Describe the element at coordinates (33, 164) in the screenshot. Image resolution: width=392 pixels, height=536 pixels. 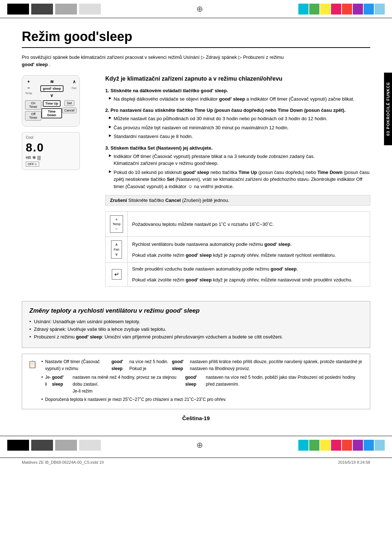
I see `off-label: OFF☺` at that location.